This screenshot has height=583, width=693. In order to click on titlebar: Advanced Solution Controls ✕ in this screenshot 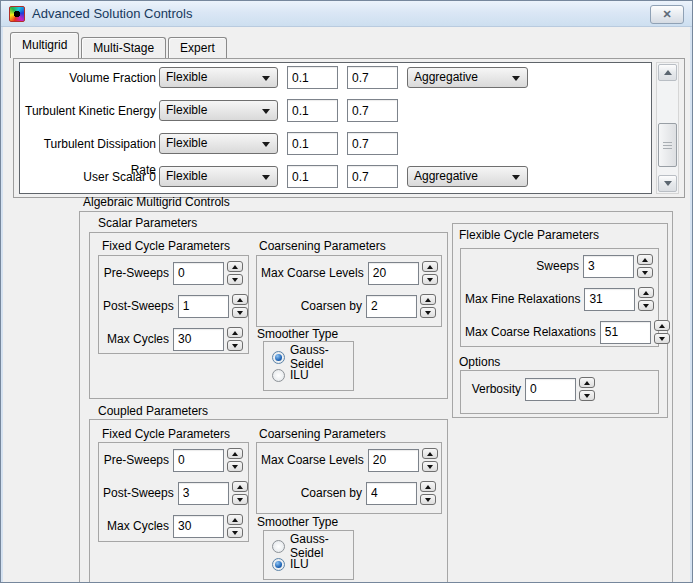, I will do `click(347, 14)`.